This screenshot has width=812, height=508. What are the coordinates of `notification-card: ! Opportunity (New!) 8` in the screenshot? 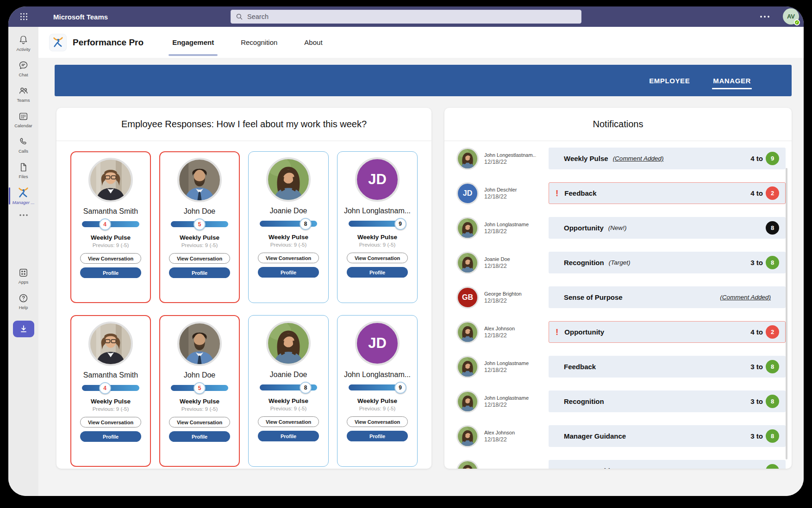 It's located at (667, 228).